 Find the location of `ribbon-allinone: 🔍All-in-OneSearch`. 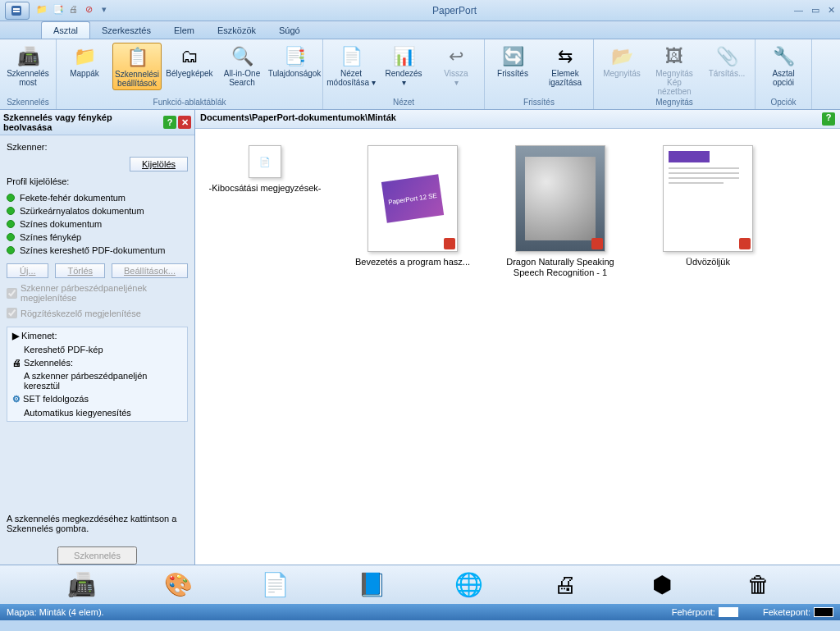

ribbon-allinone: 🔍All-in-OneSearch is located at coordinates (242, 66).